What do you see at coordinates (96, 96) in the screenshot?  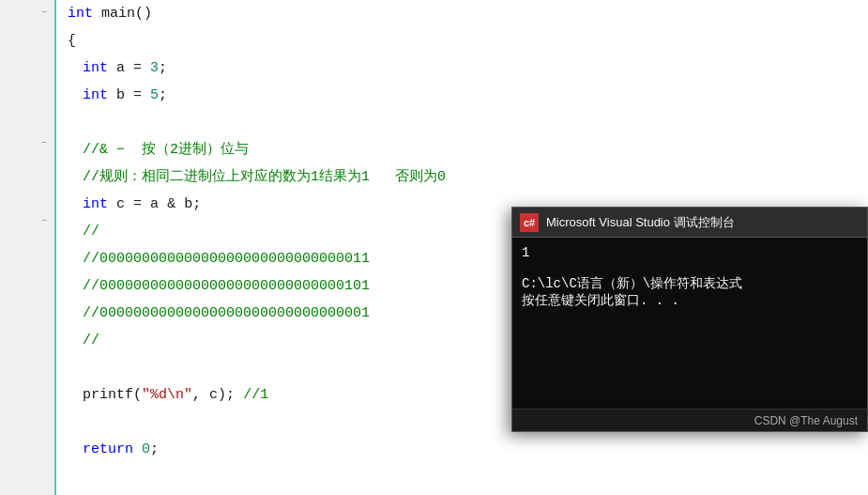 I see `keyword-int-3: int` at bounding box center [96, 96].